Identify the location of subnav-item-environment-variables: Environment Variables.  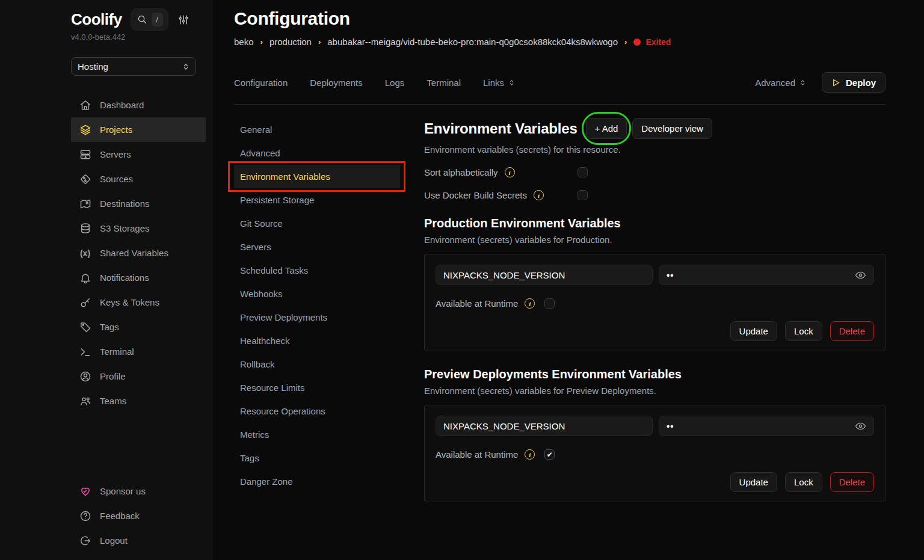
(317, 177).